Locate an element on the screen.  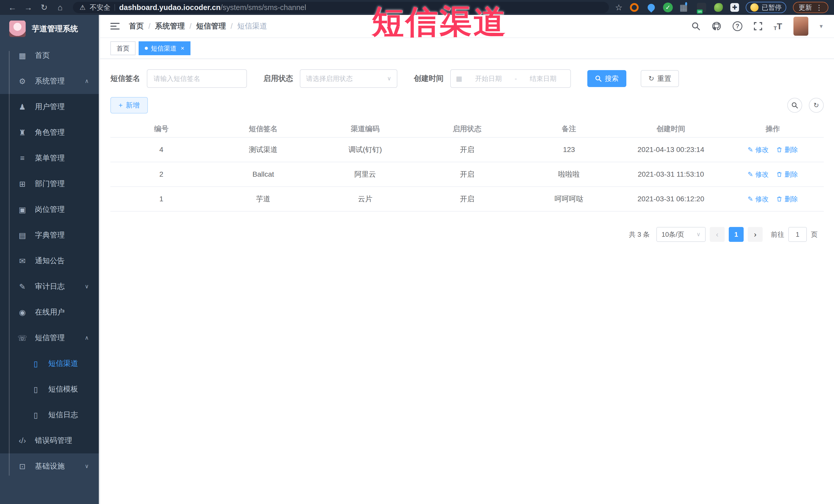
sign-input is located at coordinates (197, 79).